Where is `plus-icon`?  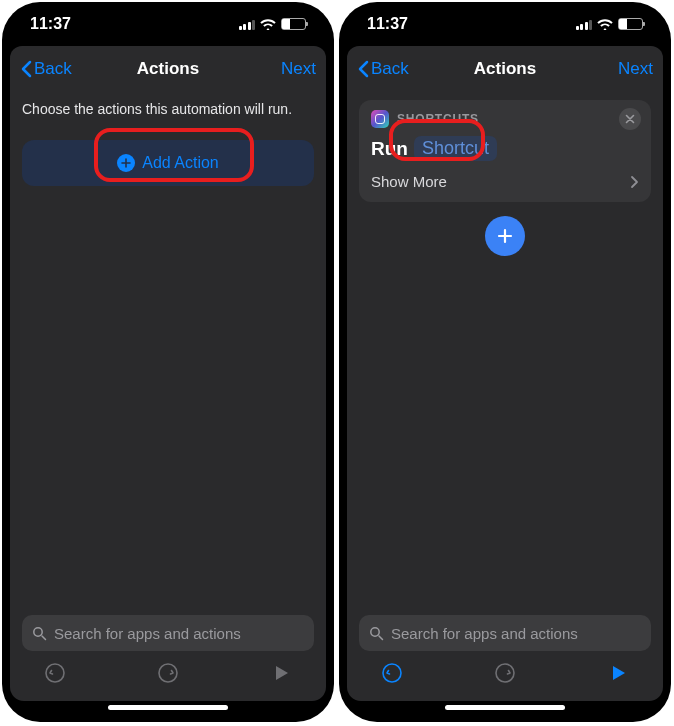
plus-icon is located at coordinates (505, 236).